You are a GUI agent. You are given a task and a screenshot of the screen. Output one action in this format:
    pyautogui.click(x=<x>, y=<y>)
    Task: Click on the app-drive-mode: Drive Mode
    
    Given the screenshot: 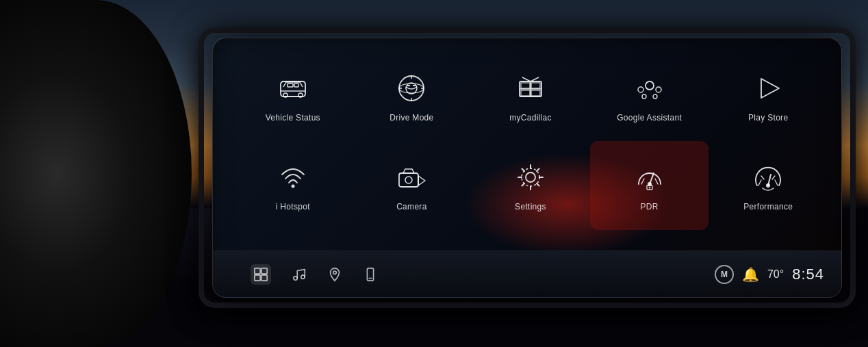 What is the action you would take?
    pyautogui.click(x=412, y=97)
    